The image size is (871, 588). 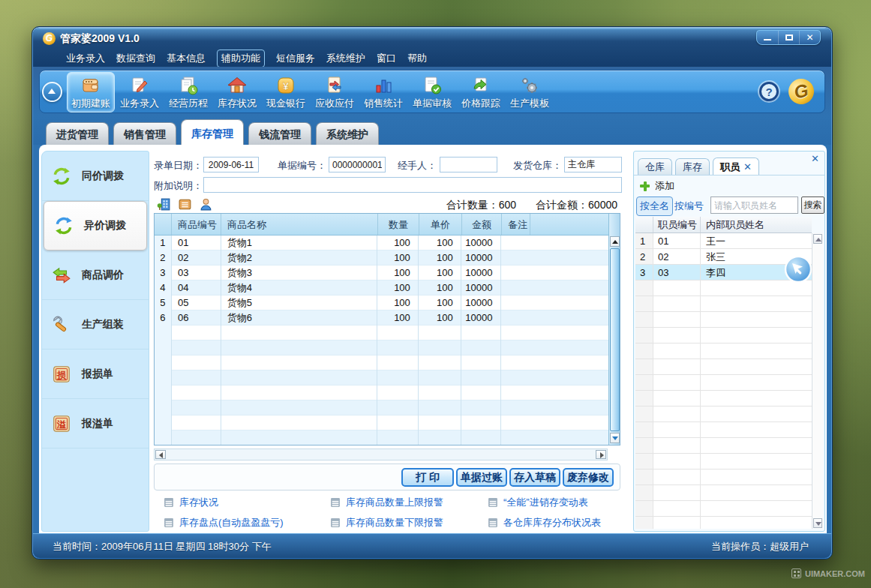 What do you see at coordinates (482, 477) in the screenshot?
I see `post-button: 单据过账` at bounding box center [482, 477].